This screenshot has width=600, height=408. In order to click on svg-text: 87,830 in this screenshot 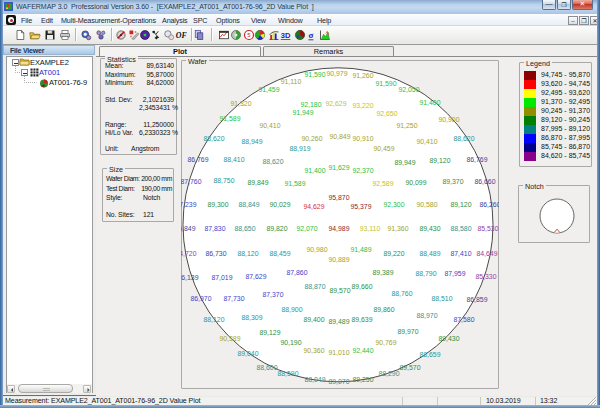, I will do `click(214, 228)`.